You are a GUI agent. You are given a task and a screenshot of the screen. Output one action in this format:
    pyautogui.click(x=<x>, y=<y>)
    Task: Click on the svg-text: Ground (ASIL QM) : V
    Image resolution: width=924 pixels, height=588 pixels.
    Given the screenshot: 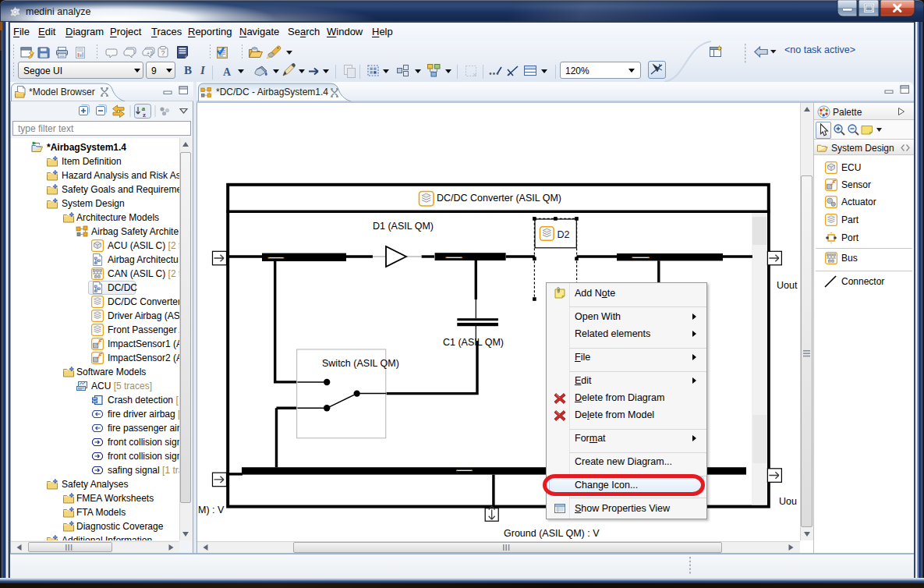 What is the action you would take?
    pyautogui.click(x=552, y=533)
    